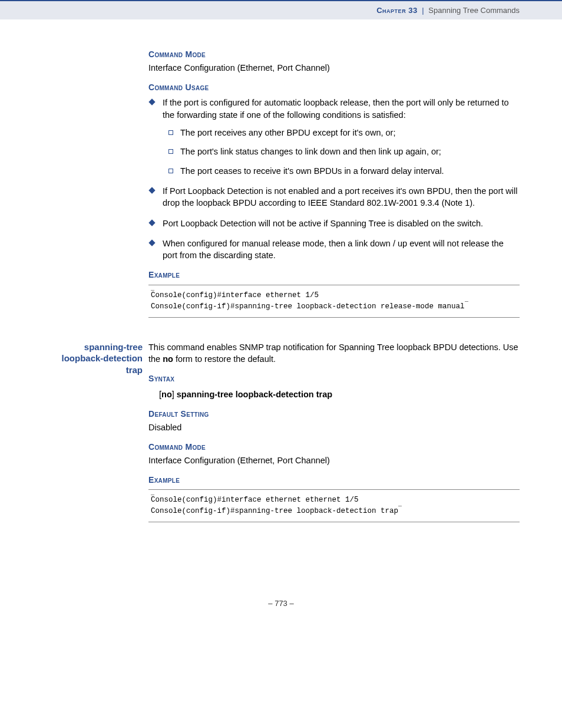  What do you see at coordinates (339, 197) in the screenshot?
I see `list-item: If Port Loopback Detection is not enable…` at bounding box center [339, 197].